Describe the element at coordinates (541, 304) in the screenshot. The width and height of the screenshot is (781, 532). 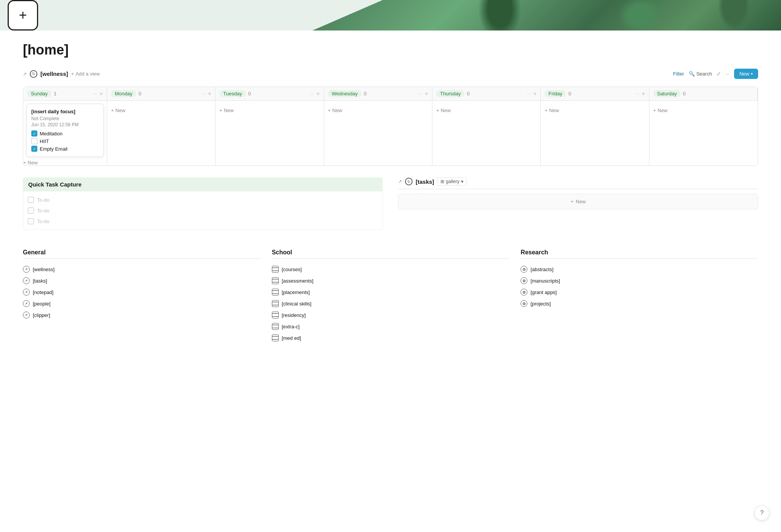
I see `link-projects-label: [projects]` at that location.